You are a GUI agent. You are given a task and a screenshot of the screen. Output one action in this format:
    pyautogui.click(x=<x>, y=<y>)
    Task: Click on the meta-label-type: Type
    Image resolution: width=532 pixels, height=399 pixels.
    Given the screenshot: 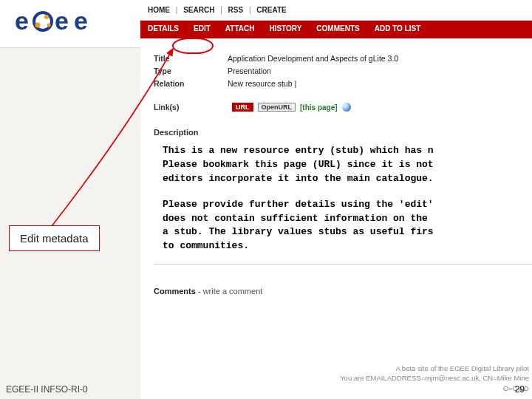 What is the action you would take?
    pyautogui.click(x=191, y=72)
    